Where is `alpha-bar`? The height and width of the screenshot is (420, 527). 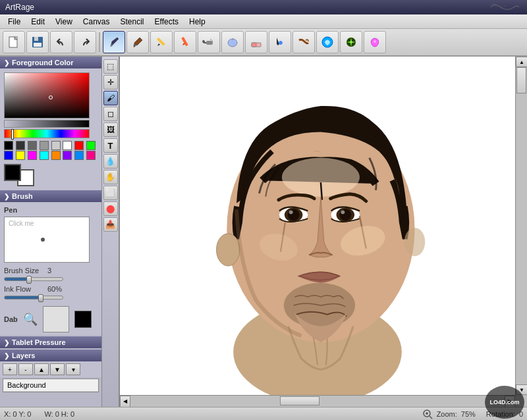
alpha-bar is located at coordinates (47, 124).